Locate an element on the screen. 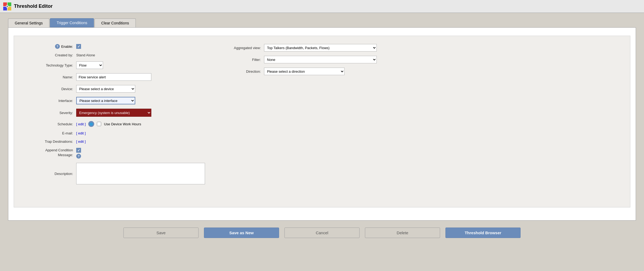 The height and width of the screenshot is (271, 644). append-condition-checkbox is located at coordinates (79, 150).